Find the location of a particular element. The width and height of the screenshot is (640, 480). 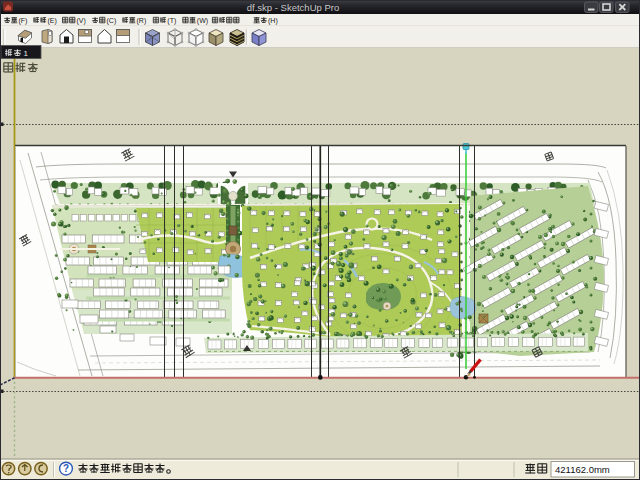

svg-text: 421162.0mm is located at coordinates (582, 470).